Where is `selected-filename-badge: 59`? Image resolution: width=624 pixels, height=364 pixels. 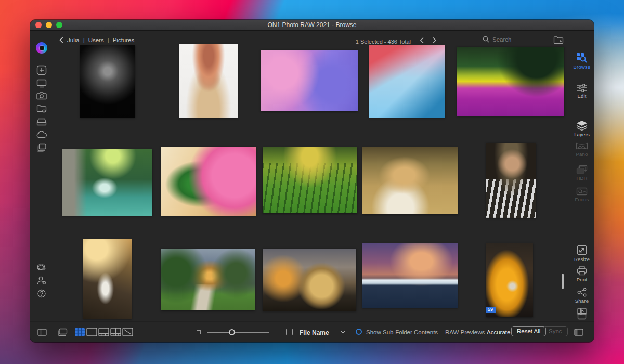 selected-filename-badge: 59 is located at coordinates (491, 310).